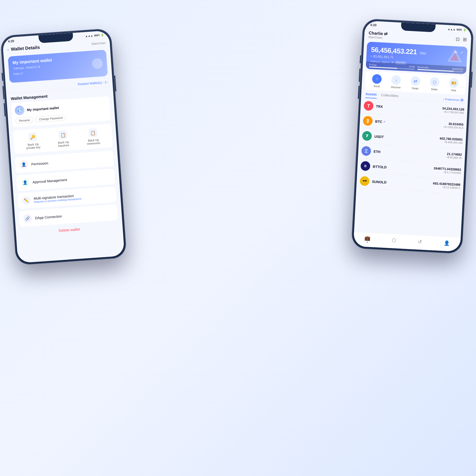 The image size is (476, 476). I want to click on usdt-name: USDT, so click(407, 138).